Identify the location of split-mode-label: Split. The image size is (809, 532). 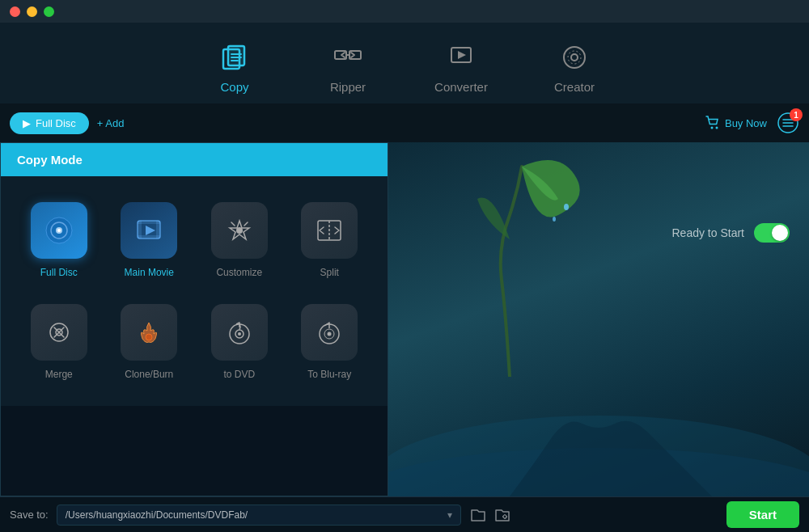
(330, 272).